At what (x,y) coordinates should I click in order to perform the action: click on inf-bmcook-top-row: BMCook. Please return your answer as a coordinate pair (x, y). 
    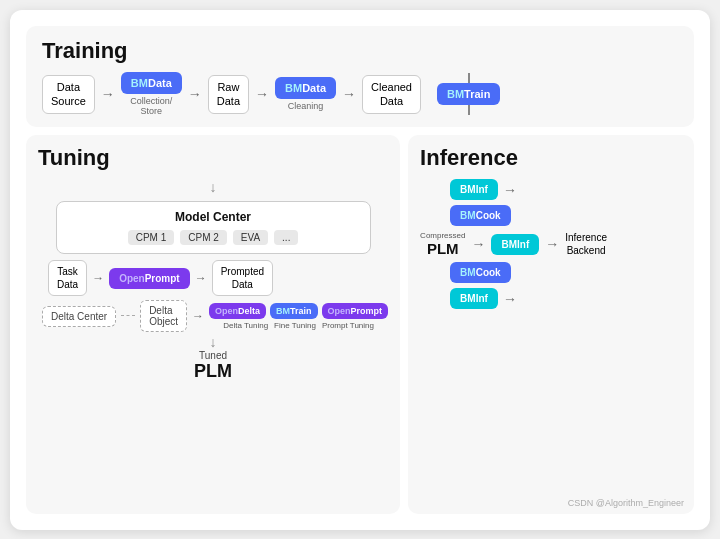
    Looking at the image, I should click on (566, 216).